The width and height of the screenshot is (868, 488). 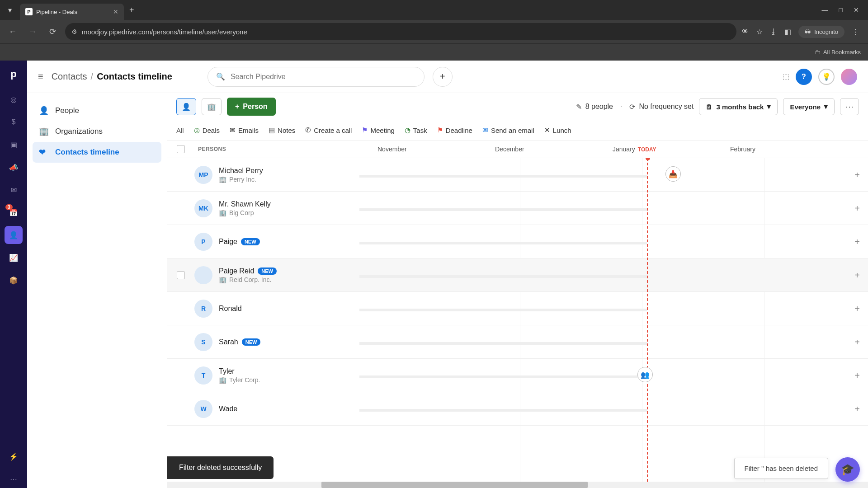 What do you see at coordinates (72, 12) in the screenshot?
I see `browser-tab: P Pipeline - Deals ✕` at bounding box center [72, 12].